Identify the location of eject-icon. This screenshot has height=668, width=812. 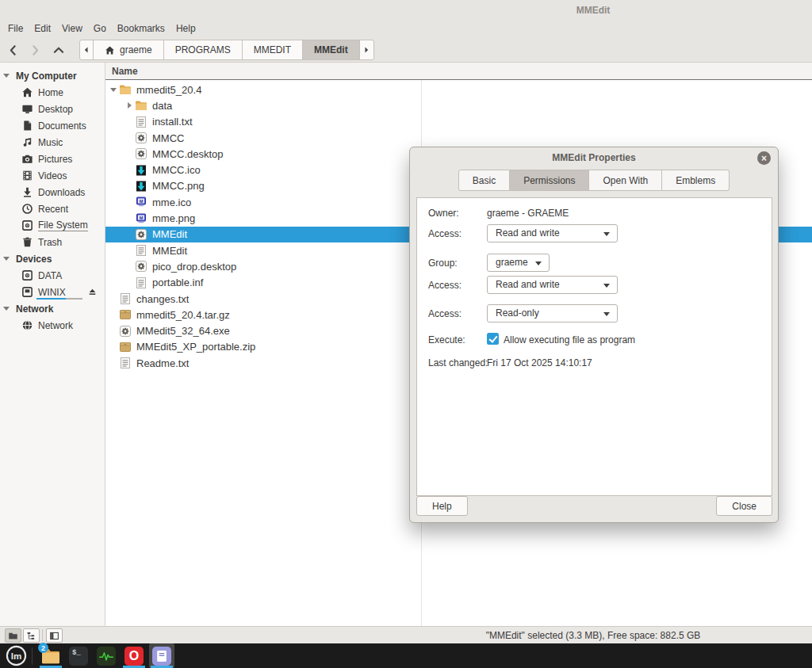
(92, 292).